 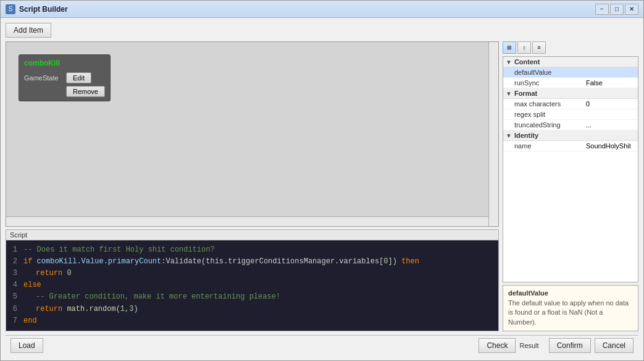 I want to click on bottom-bar: Load Check Result Confirm Cancel, so click(x=322, y=345).